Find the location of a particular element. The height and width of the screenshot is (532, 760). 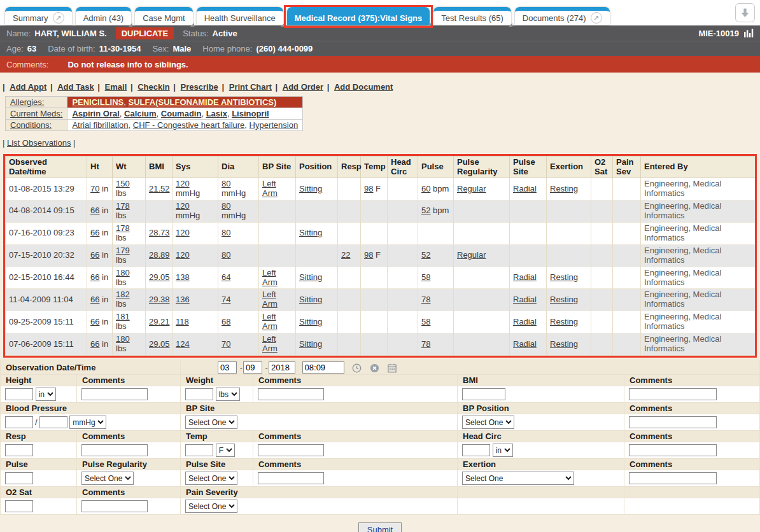

action-link-email: Email is located at coordinates (116, 87).